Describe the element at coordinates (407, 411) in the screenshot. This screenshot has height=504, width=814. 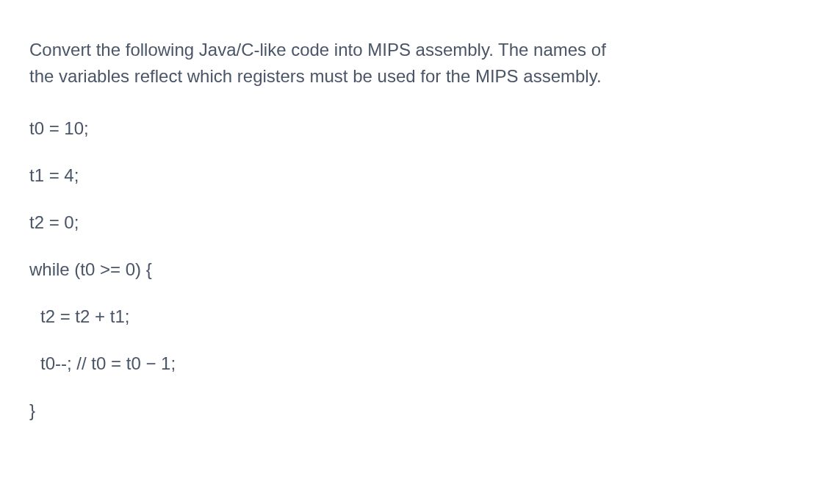
I see `code-line-7: }` at that location.